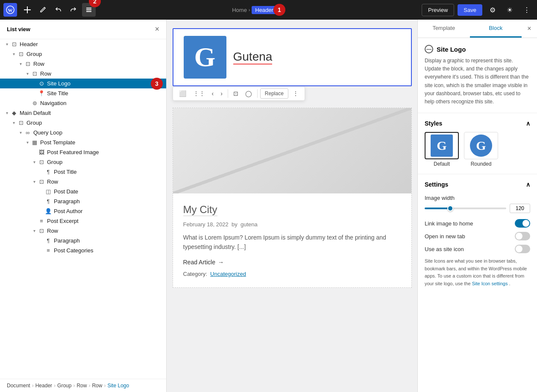  I want to click on image-width-slider-thumb, so click(450, 208).